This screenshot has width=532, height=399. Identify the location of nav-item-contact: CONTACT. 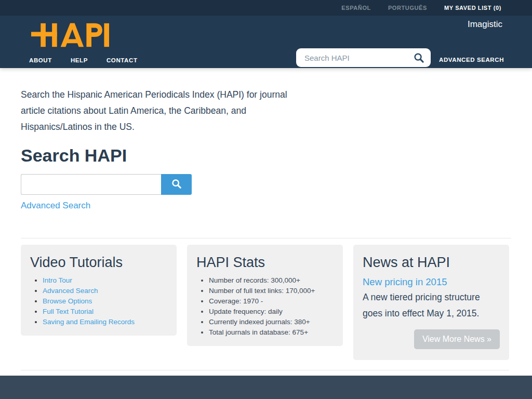
(122, 60).